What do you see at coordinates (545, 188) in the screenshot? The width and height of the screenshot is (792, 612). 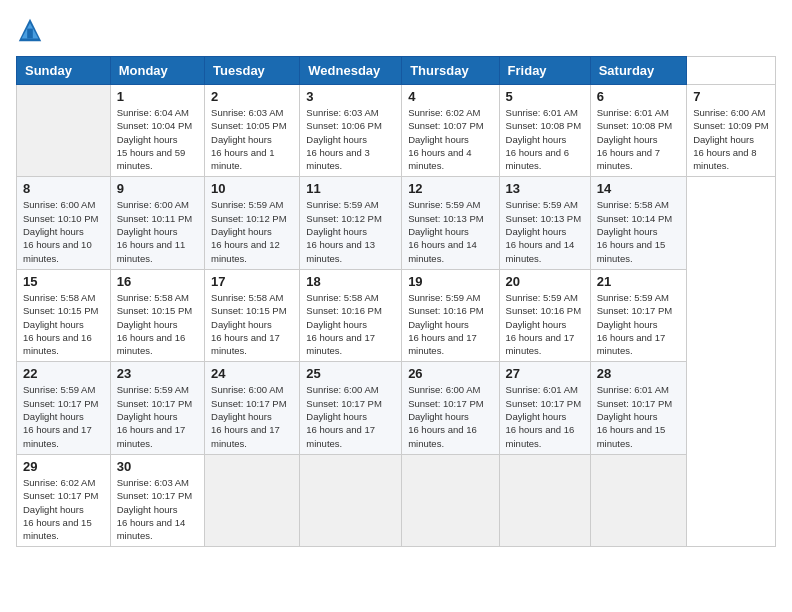 I see `day-number: 13` at bounding box center [545, 188].